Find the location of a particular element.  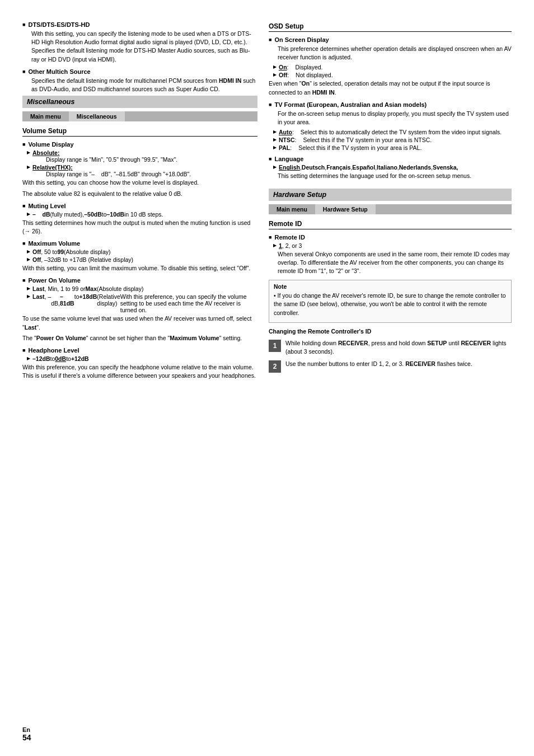

max-volume-header: Maximum Volume is located at coordinates (140, 243).